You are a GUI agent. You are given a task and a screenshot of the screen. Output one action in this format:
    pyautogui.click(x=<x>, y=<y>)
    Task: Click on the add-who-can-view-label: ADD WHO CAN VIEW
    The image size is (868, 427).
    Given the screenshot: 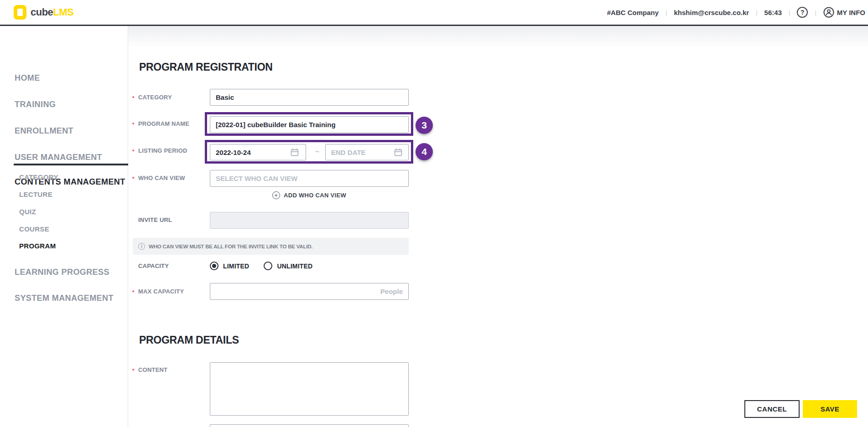 What is the action you would take?
    pyautogui.click(x=315, y=195)
    